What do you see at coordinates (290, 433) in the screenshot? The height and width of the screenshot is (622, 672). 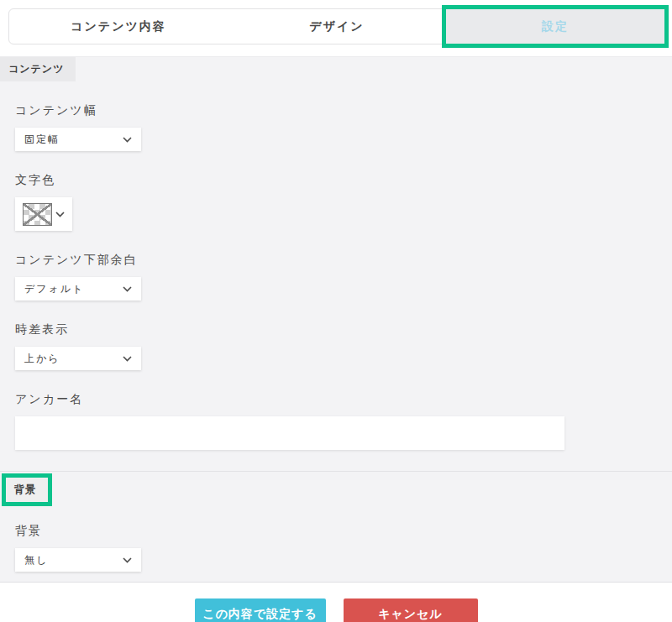 I see `anchor-name-input` at bounding box center [290, 433].